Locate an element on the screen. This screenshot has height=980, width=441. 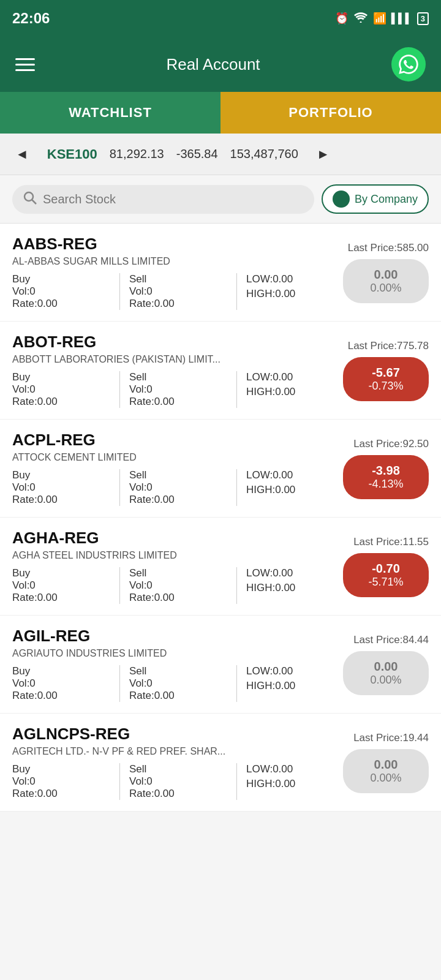
ticker-prev-arrow: ◄ is located at coordinates (22, 154).